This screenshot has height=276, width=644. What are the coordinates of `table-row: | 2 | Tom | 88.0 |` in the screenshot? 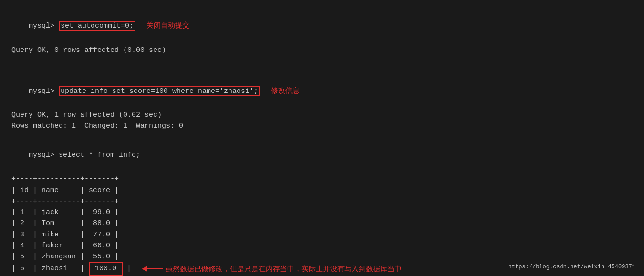 It's located at (322, 223).